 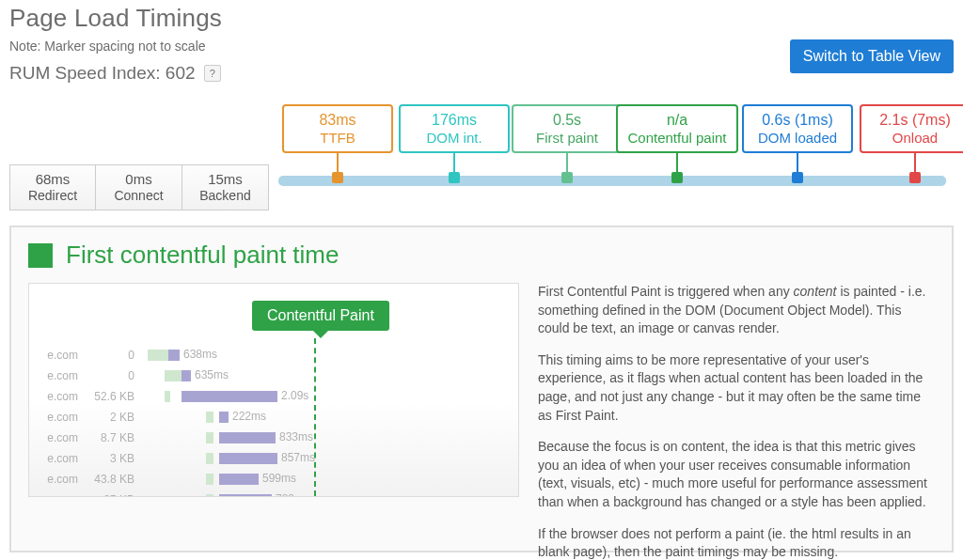 What do you see at coordinates (200, 354) in the screenshot?
I see `wf-time: 638ms` at bounding box center [200, 354].